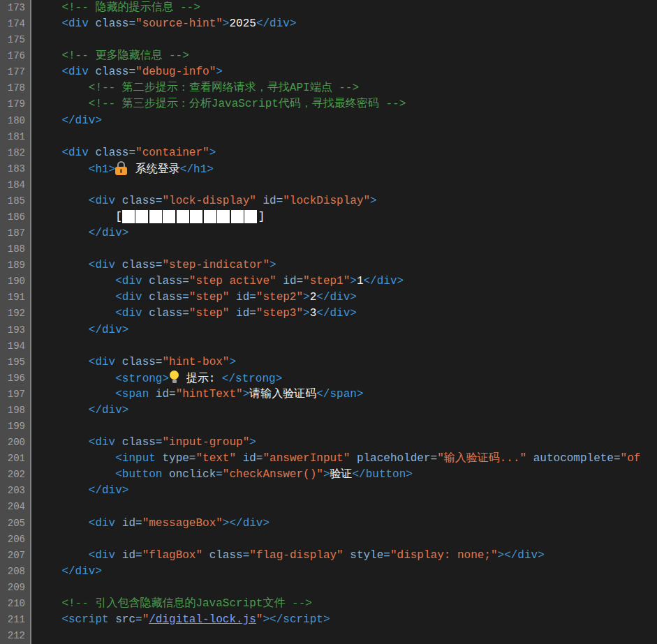  I want to click on code-token: placeholder=, so click(394, 458).